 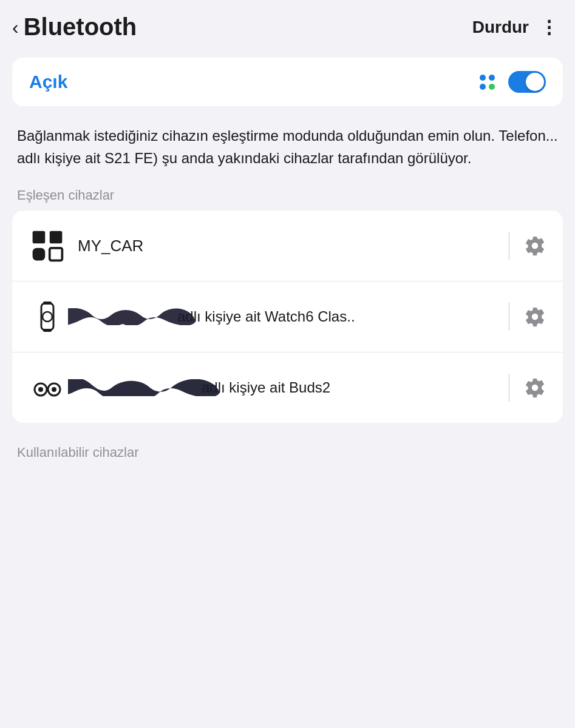 What do you see at coordinates (483, 87) in the screenshot?
I see `dot-blue-bottom-left` at bounding box center [483, 87].